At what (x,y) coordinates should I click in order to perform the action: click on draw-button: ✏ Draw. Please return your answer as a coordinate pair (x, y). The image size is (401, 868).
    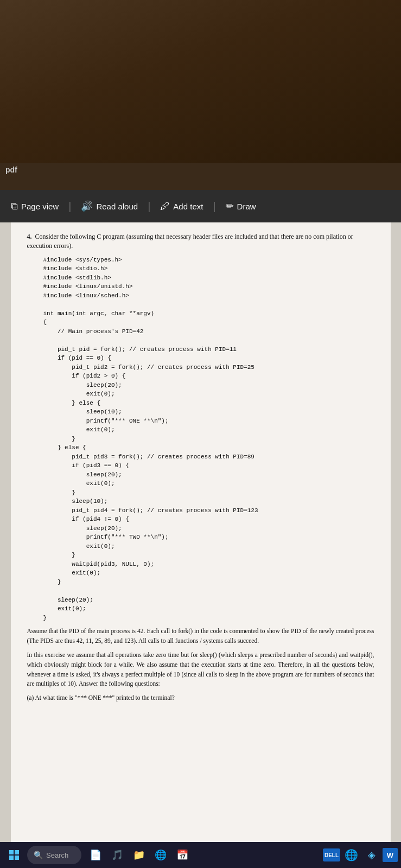
    Looking at the image, I should click on (241, 206).